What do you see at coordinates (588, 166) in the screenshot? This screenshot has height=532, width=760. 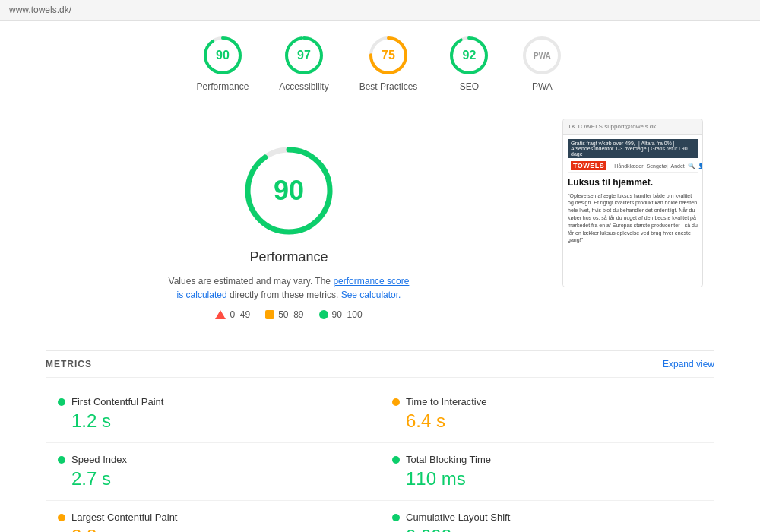 I see `preview-logo: TOWELS` at bounding box center [588, 166].